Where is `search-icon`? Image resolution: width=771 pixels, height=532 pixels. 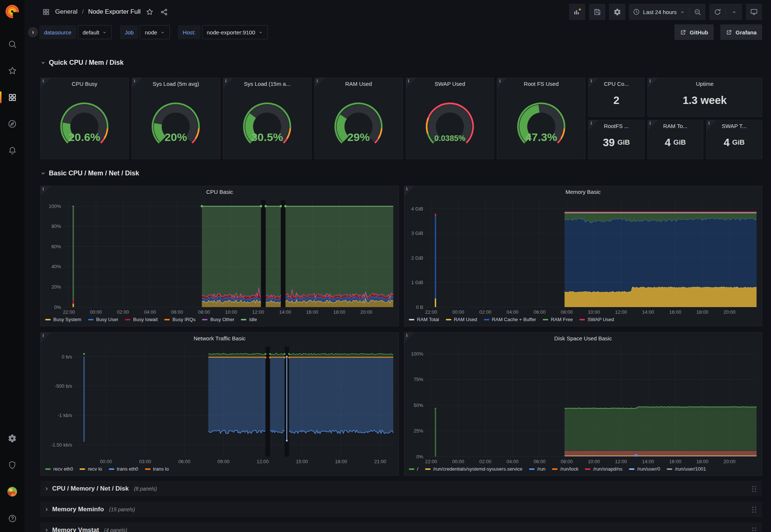
search-icon is located at coordinates (12, 44).